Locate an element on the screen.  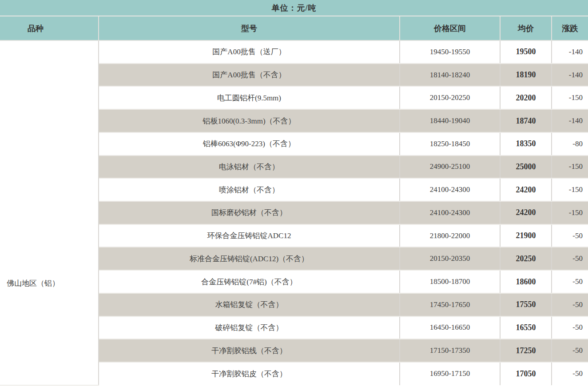
avg-price-cell: 17550 is located at coordinates (526, 305).